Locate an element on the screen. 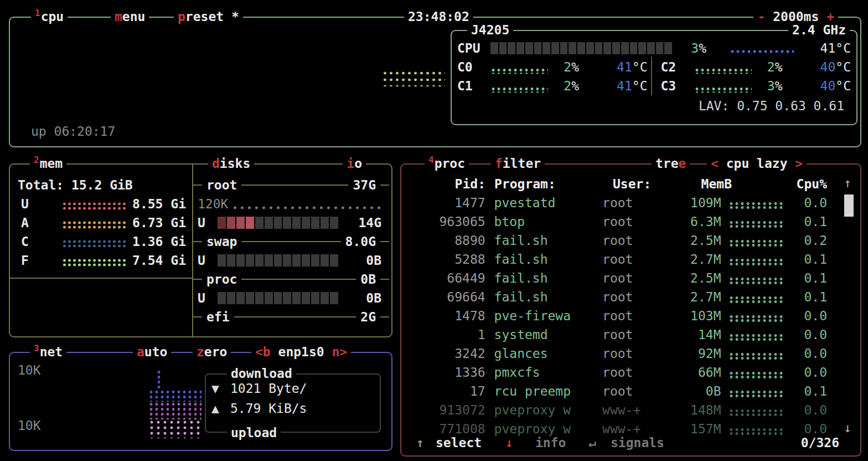 This screenshot has width=868, height=461. process-name: rcu_preemp is located at coordinates (548, 391).